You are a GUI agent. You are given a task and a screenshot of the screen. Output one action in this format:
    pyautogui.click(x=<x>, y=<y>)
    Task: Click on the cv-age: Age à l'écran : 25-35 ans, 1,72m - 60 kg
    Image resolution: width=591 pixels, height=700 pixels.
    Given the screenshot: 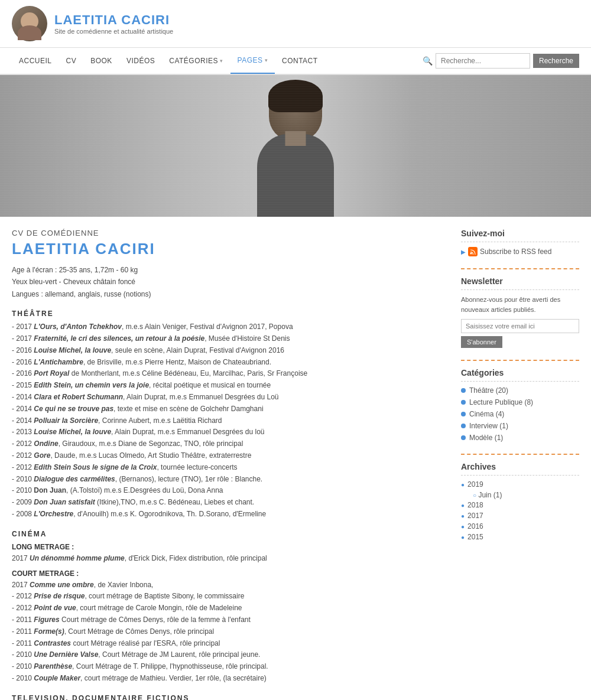 What is the action you would take?
    pyautogui.click(x=228, y=270)
    